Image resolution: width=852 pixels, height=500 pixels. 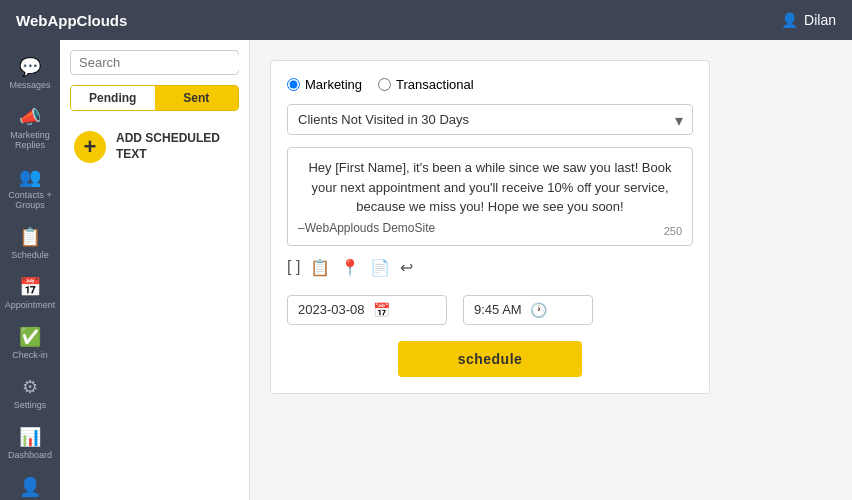 I want to click on dropdown-row: Clients Not Visited in 30 Days All Clien…, so click(x=490, y=120).